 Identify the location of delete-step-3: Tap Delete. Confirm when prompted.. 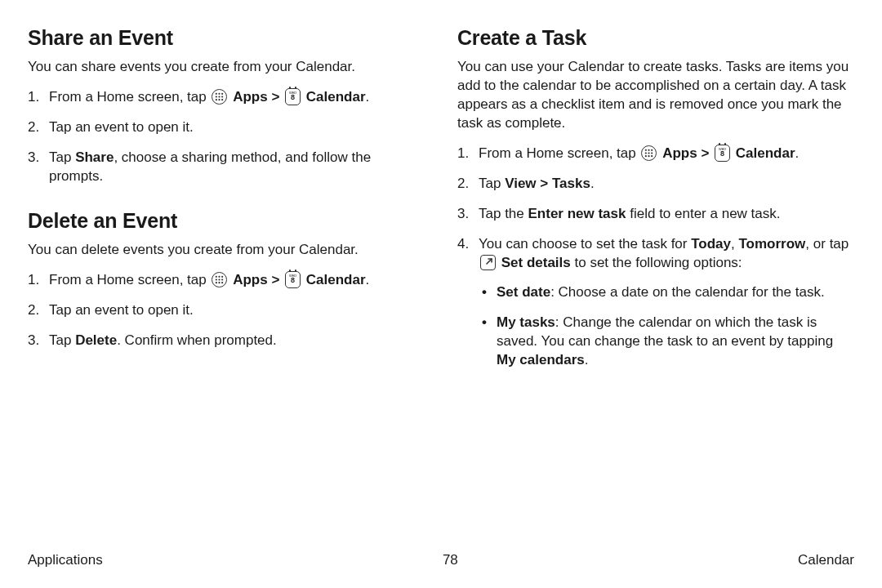
(226, 341).